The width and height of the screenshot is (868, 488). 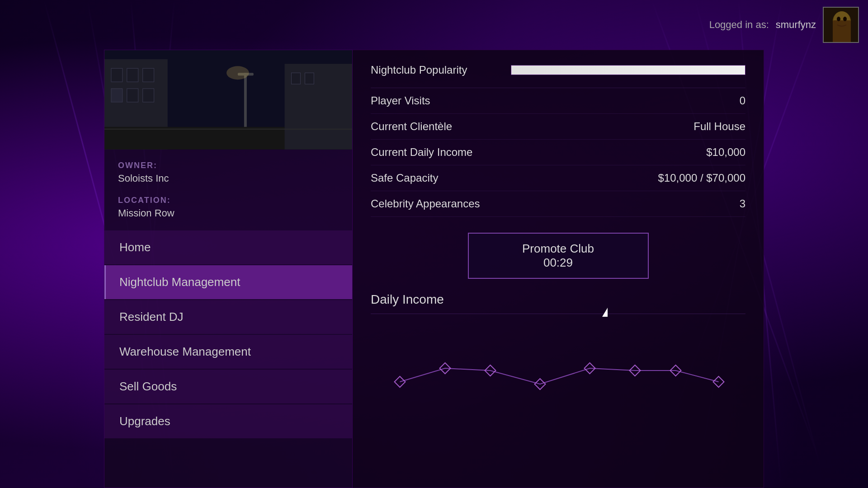 What do you see at coordinates (720, 127) in the screenshot?
I see `clientele-value: Full House` at bounding box center [720, 127].